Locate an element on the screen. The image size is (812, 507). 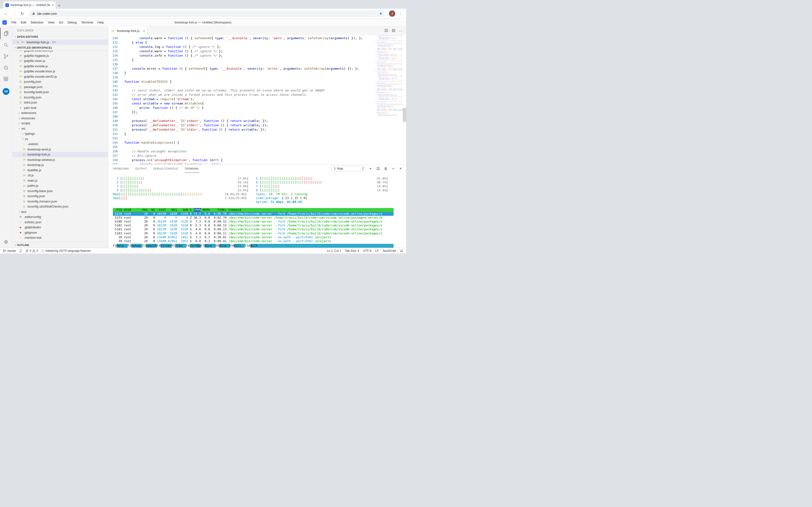
tree-item-gulpfile.vscode.js: JSgulpfile.vscode.js is located at coordinates (60, 66).